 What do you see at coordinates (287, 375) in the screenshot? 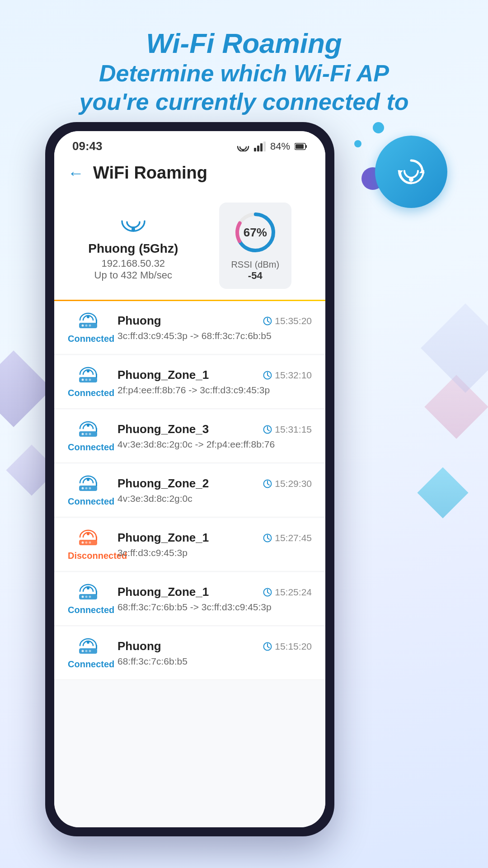
I see `item-time: 15:32:10` at bounding box center [287, 375].